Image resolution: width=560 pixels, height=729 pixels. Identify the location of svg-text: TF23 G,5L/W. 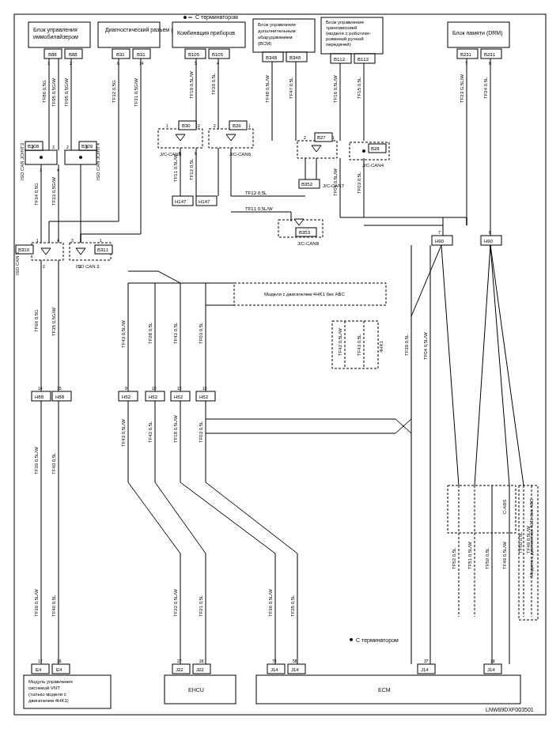
(462, 89).